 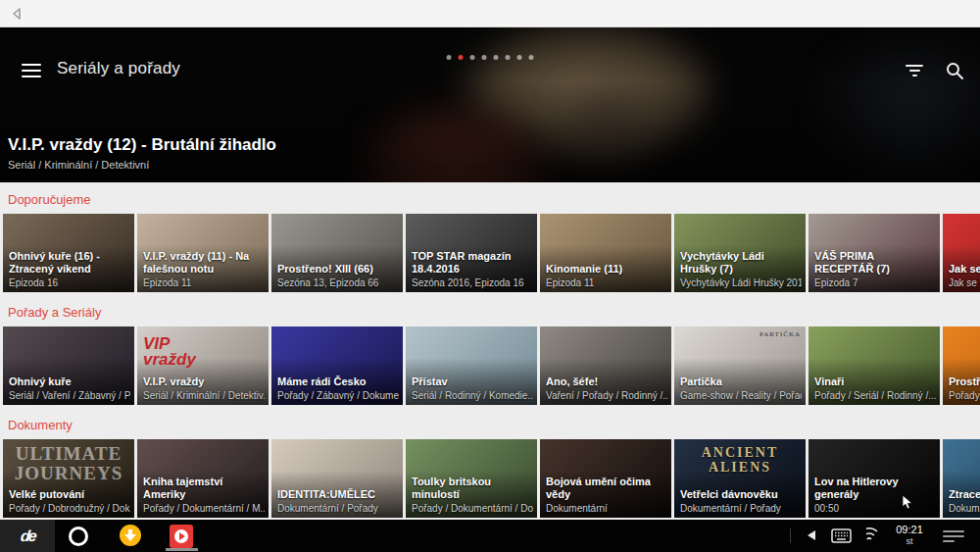 What do you see at coordinates (490, 14) in the screenshot?
I see `window-title-bar` at bounding box center [490, 14].